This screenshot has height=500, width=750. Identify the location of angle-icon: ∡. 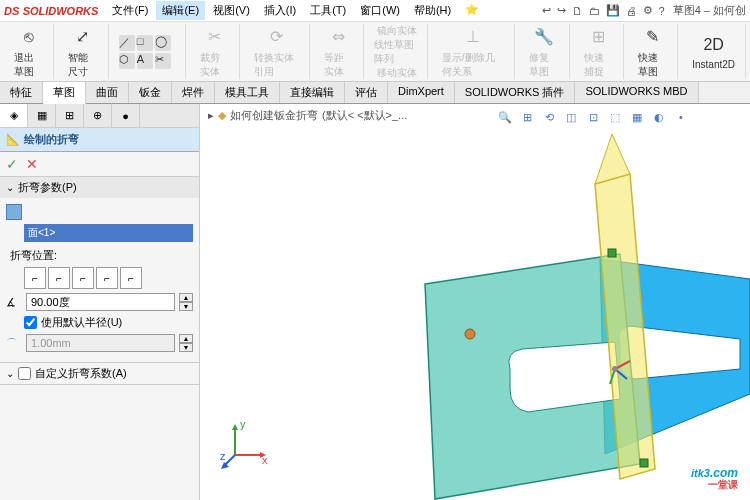
(14, 302).